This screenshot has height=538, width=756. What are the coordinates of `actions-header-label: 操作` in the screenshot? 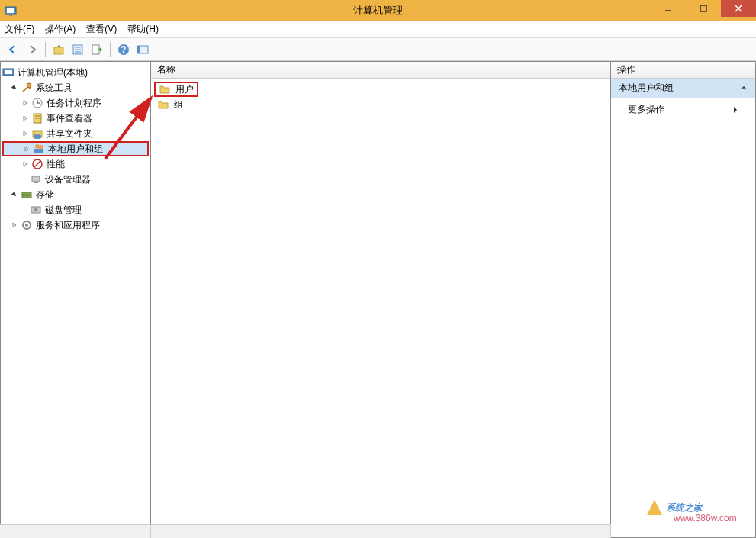 It's located at (626, 70).